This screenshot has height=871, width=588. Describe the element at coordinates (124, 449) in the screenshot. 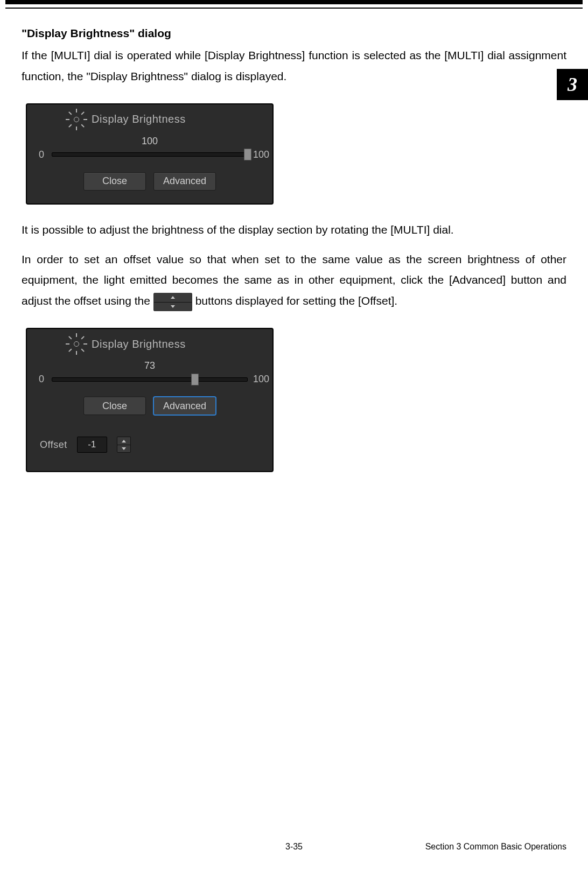

I see `offset-decrement-button` at that location.